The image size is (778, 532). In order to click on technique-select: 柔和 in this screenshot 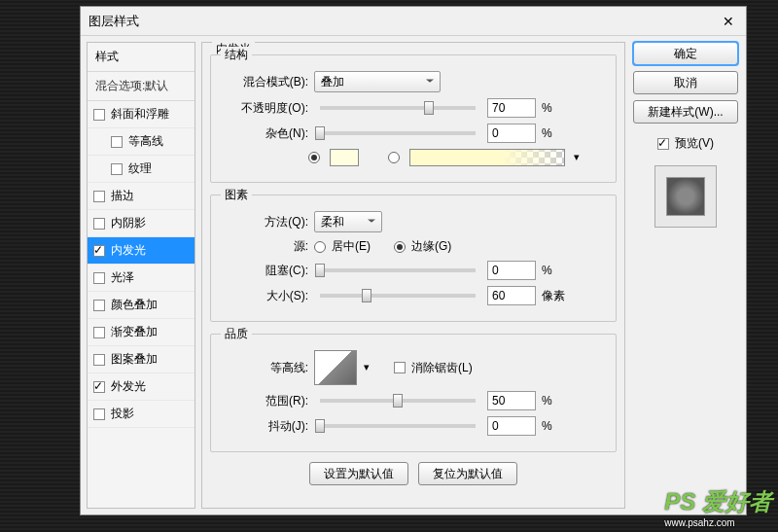, I will do `click(348, 222)`.